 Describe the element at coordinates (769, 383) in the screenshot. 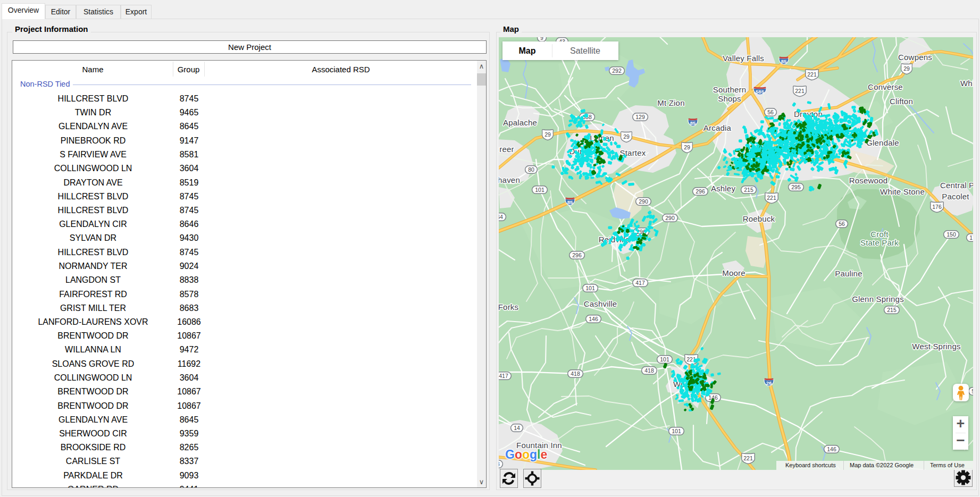

I see `svg-text: 26` at that location.